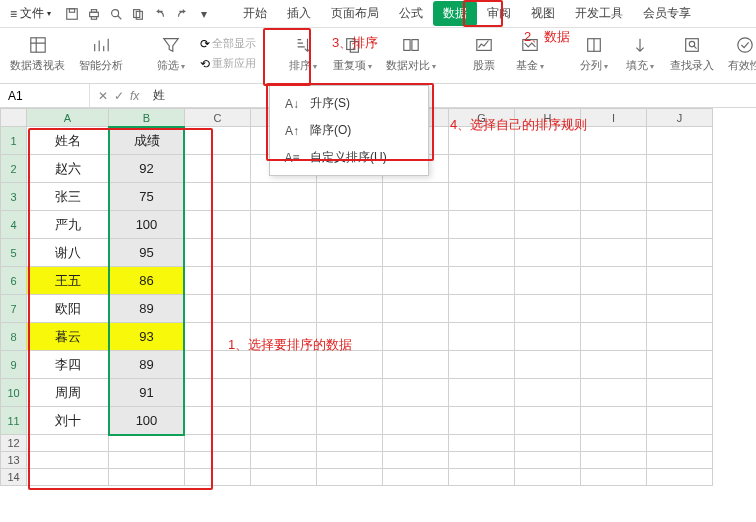 The width and height of the screenshot is (756, 522). What do you see at coordinates (147, 197) in the screenshot?
I see `cell: 75` at bounding box center [147, 197].